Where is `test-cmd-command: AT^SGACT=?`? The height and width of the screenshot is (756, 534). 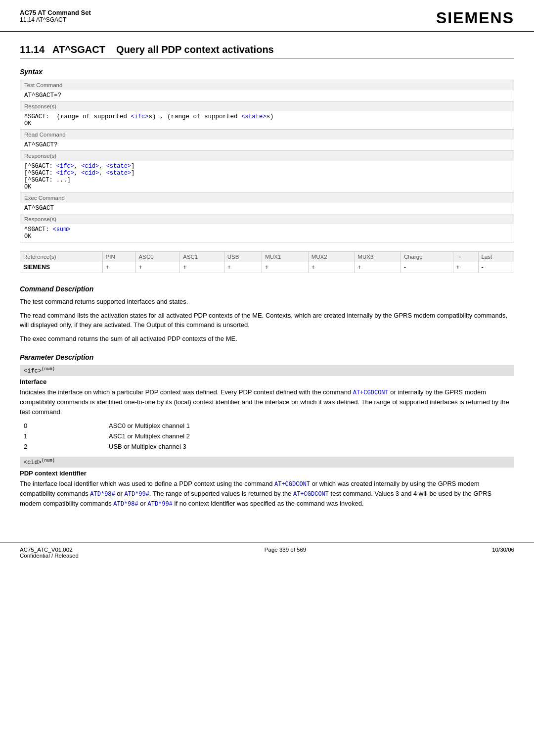 test-cmd-command: AT^SGACT=? is located at coordinates (267, 96).